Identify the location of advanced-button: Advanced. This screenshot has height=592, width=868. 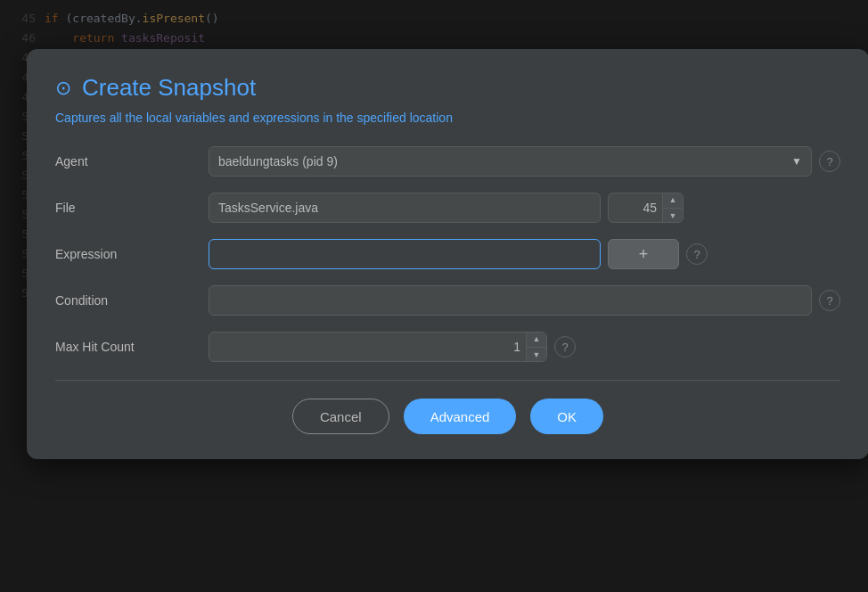
(460, 416).